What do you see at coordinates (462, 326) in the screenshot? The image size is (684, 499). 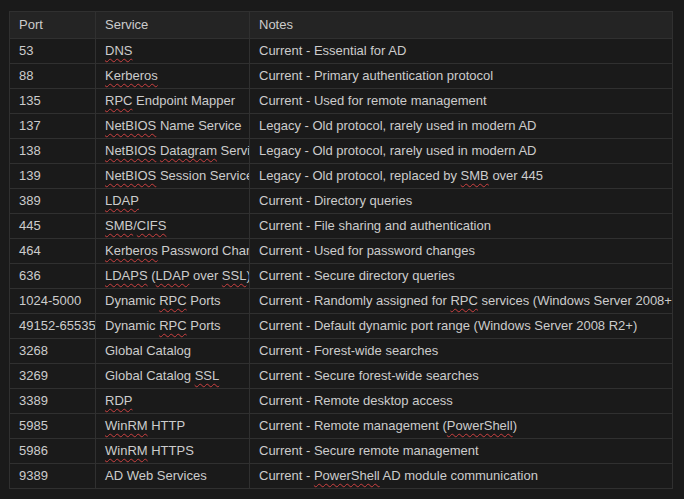 I see `cell-notes: Current - Default dynamic port range (Wi…` at bounding box center [462, 326].